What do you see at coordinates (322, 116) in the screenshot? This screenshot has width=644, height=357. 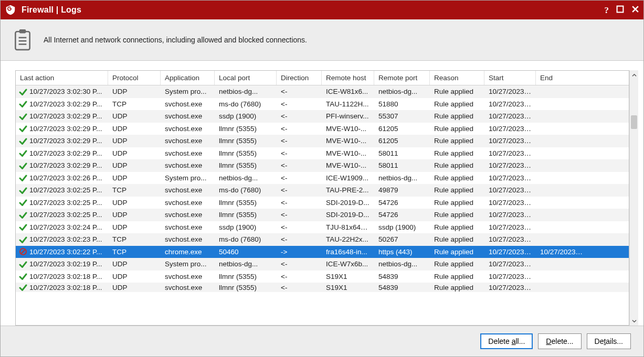 I see `table-row: 10/27/2023 3:02:29 P...UDPsvchost.exessd…` at bounding box center [322, 116].